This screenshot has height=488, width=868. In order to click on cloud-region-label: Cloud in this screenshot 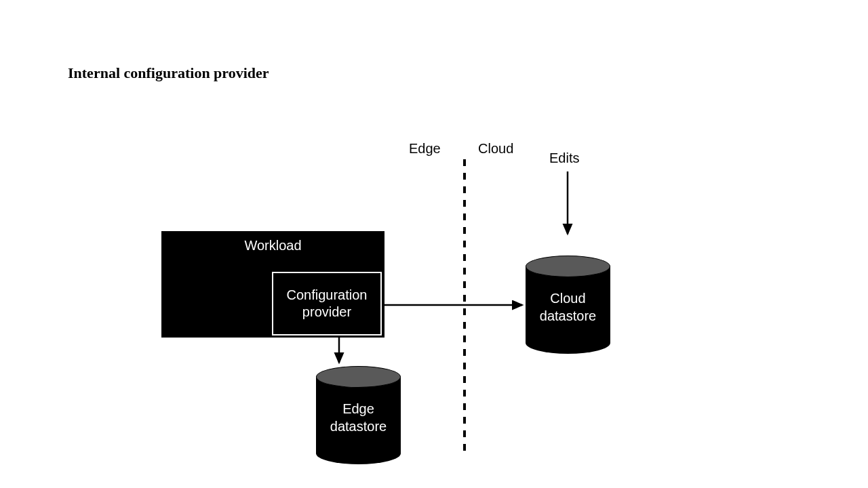, I will do `click(496, 149)`.